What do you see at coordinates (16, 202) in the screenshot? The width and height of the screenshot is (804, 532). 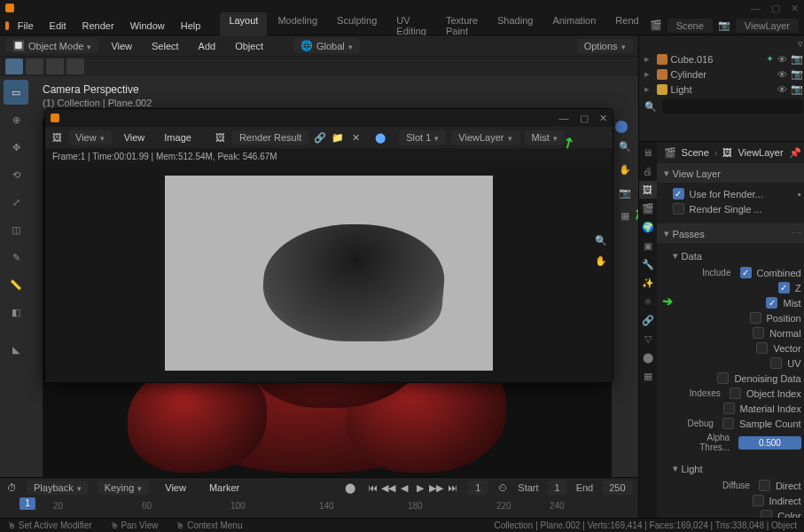 I see `scale-tool: ⤢` at bounding box center [16, 202].